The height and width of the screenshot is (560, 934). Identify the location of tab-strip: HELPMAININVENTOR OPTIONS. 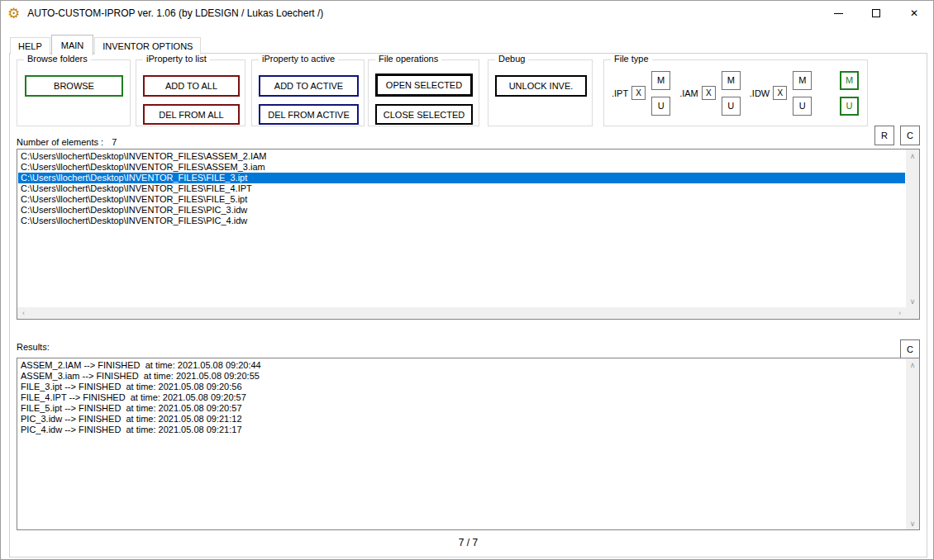
(106, 45).